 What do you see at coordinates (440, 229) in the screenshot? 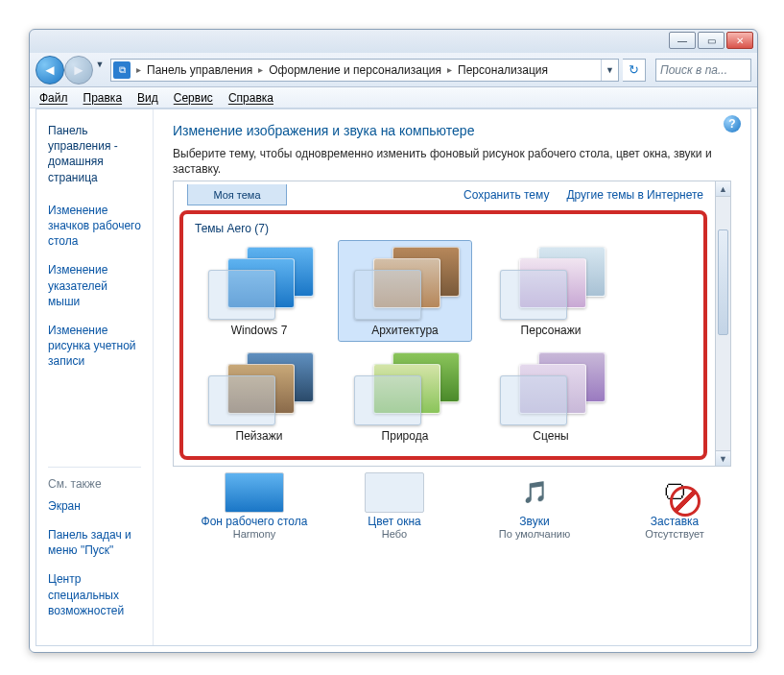
I see `aero-section-title: Темы Aero (7)` at bounding box center [440, 229].